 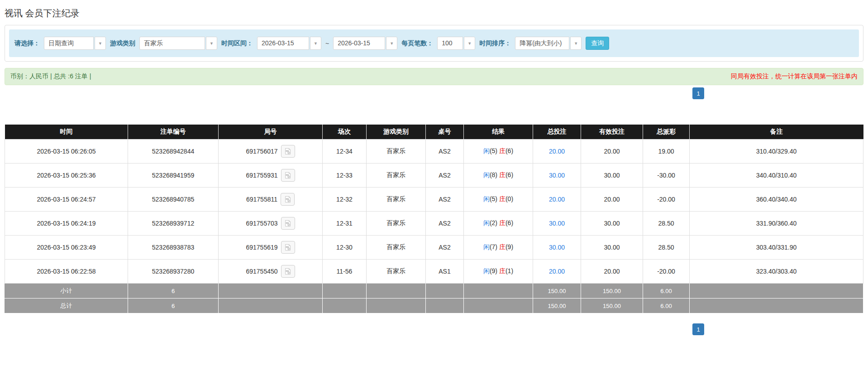 What do you see at coordinates (499, 224) in the screenshot?
I see `cell-result: 闲(2) 庄(6)` at bounding box center [499, 224].